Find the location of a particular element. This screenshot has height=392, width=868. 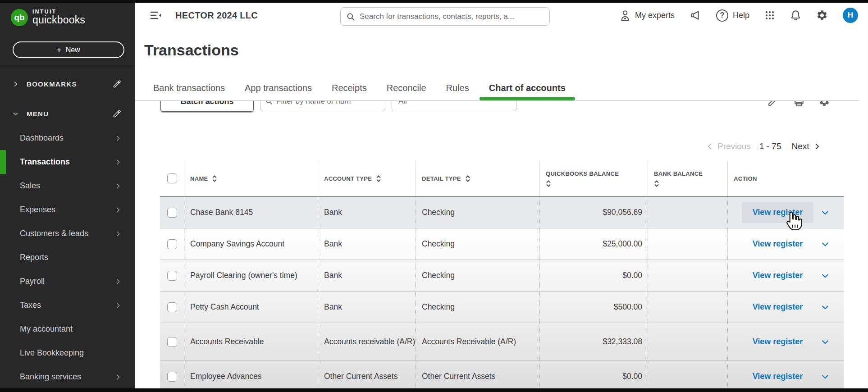

sidebar-section-bookmarks: BOOKMARKS is located at coordinates (68, 84).